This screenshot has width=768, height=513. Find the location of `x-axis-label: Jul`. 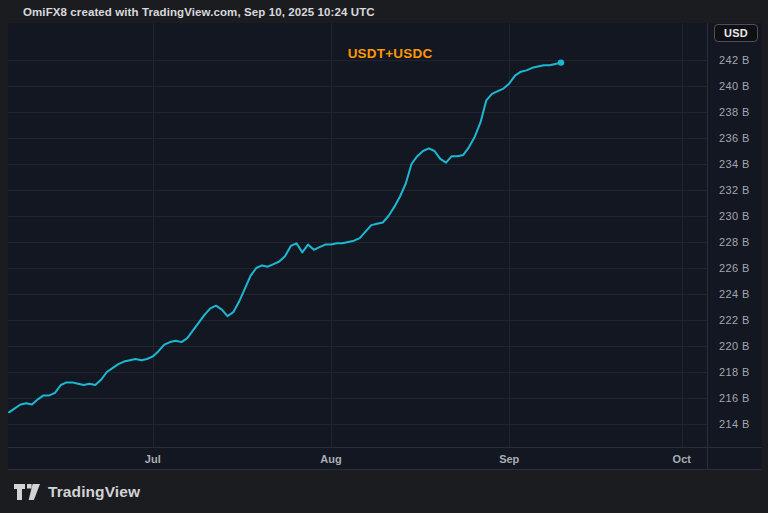

x-axis-label: Jul is located at coordinates (153, 459).